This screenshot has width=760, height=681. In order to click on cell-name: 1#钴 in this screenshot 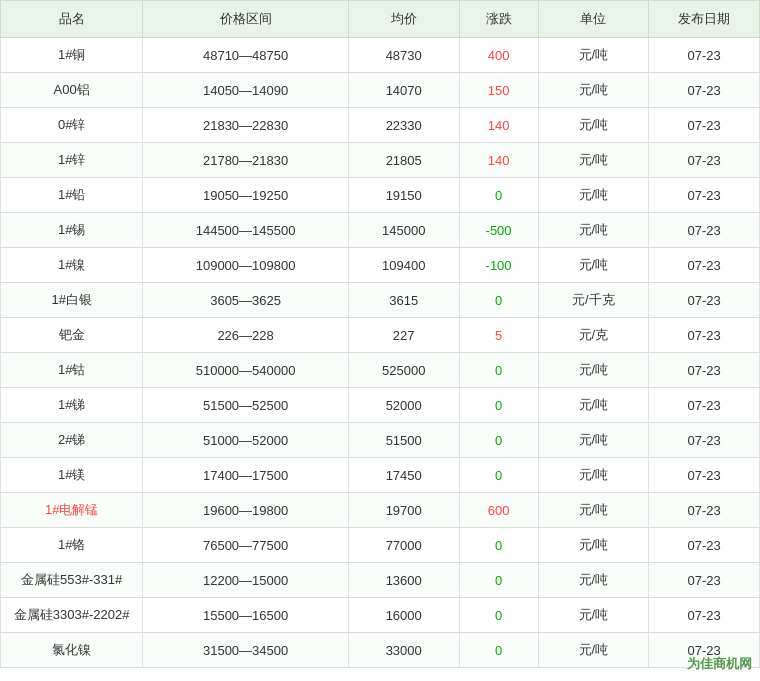, I will do `click(72, 370)`.